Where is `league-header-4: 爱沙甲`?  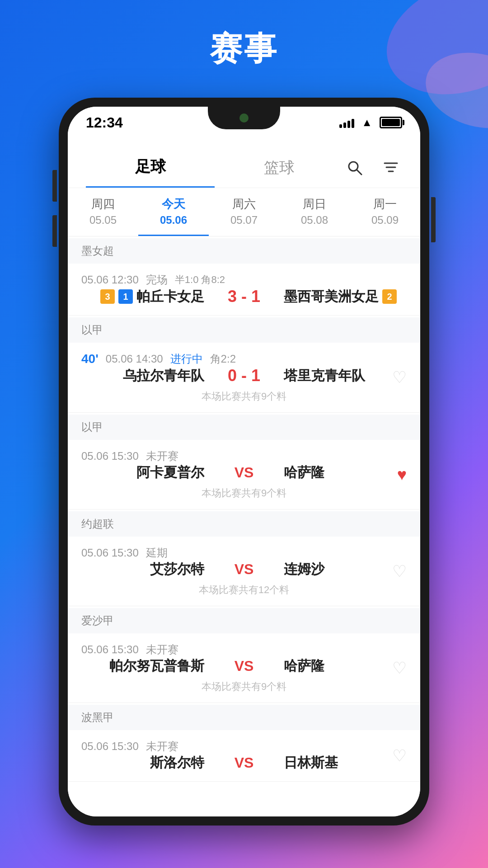
league-header-4: 爱沙甲 is located at coordinates (244, 621).